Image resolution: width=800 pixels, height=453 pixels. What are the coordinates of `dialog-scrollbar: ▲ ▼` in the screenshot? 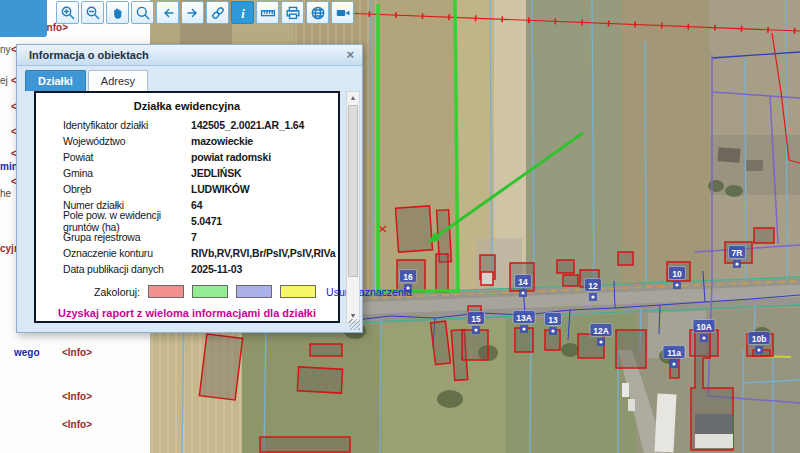 It's located at (353, 207).